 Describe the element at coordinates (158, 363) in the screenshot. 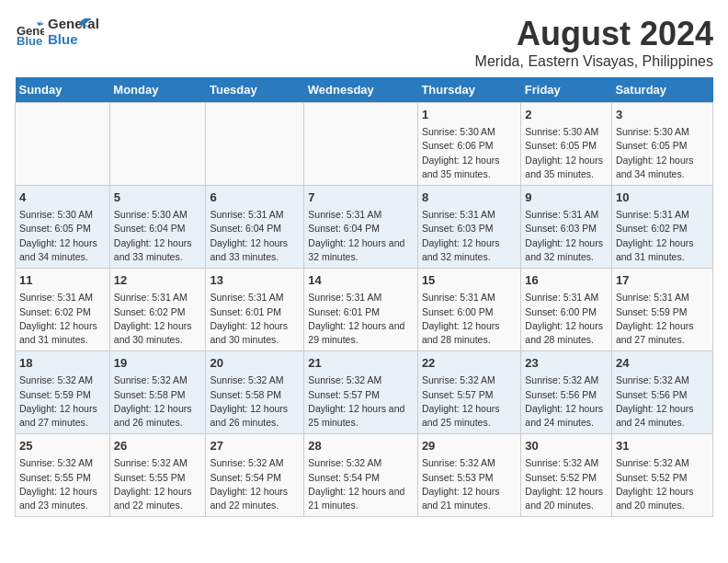

I see `day-number: 19` at that location.